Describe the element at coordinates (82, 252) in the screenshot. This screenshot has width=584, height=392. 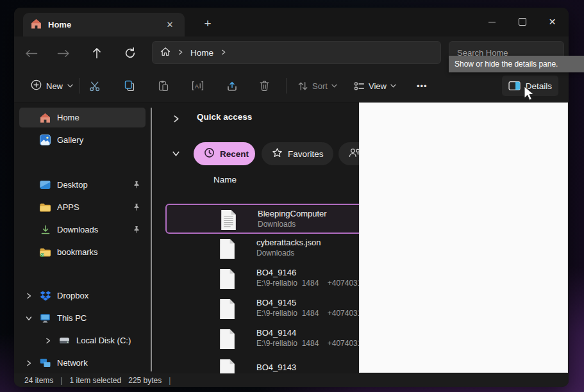
I see `sidebar-item-bookmarks: bookmarks` at that location.